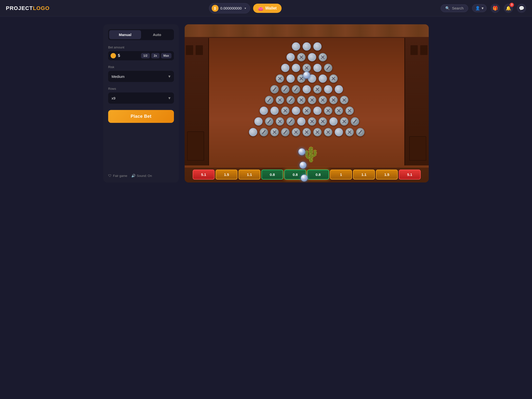 This screenshot has width=532, height=399. Describe the element at coordinates (245, 8) in the screenshot. I see `chevron-down-icon: ▾` at that location.